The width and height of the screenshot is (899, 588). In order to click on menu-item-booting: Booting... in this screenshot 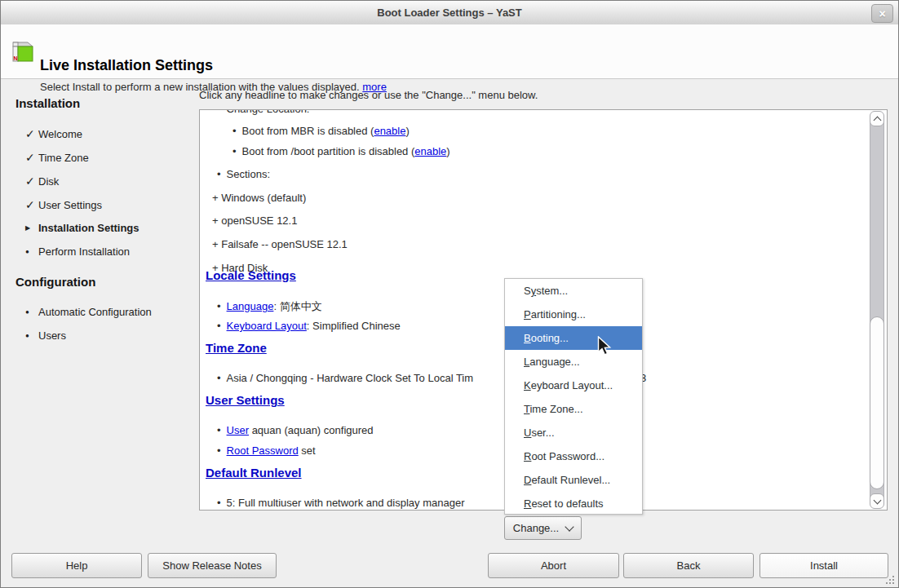, I will do `click(574, 338)`.